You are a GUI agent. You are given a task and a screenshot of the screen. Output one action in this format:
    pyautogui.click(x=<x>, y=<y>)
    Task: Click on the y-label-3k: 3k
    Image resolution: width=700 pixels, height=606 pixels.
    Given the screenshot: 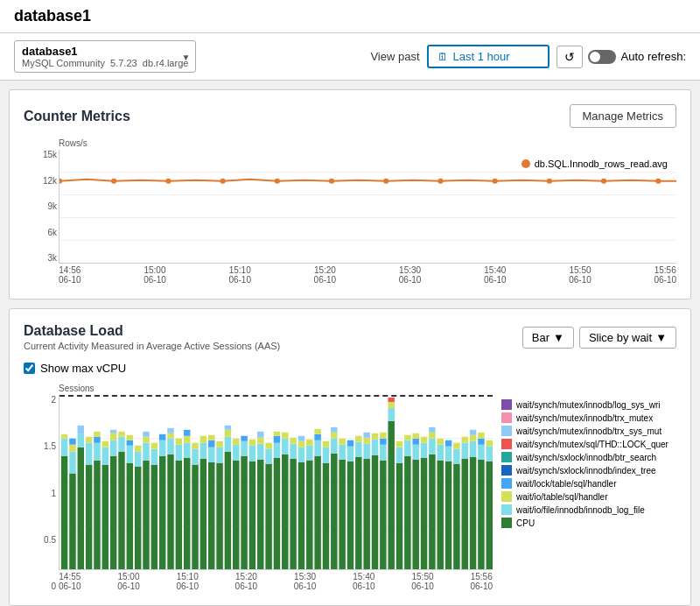 What is the action you would take?
    pyautogui.click(x=42, y=257)
    